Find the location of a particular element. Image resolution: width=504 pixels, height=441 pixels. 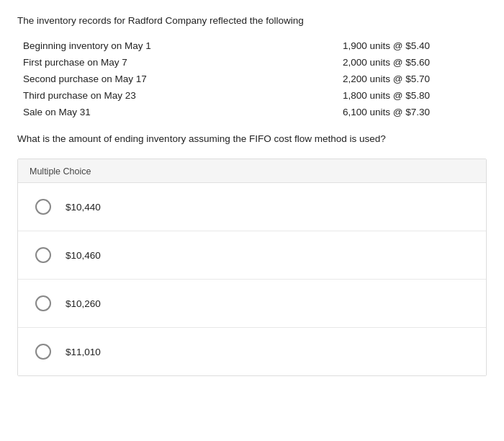

mc-option-4: $11,010 is located at coordinates (252, 352).